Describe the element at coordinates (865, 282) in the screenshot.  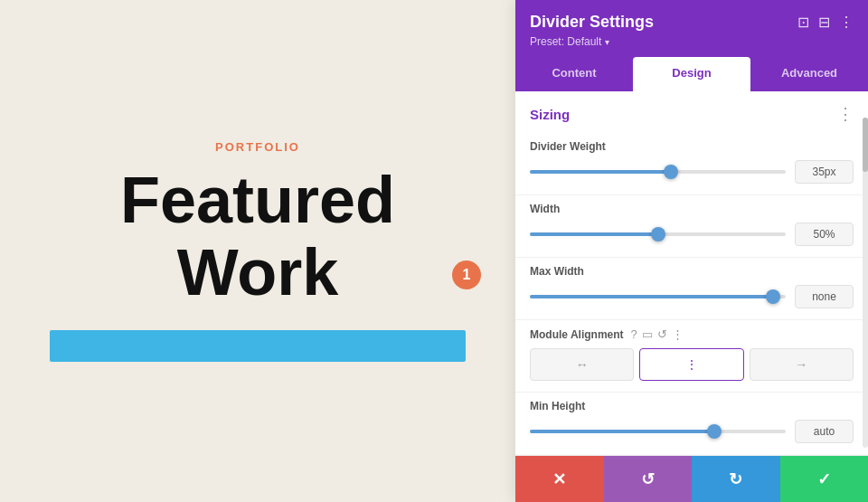
I see `scroll-indicator` at that location.